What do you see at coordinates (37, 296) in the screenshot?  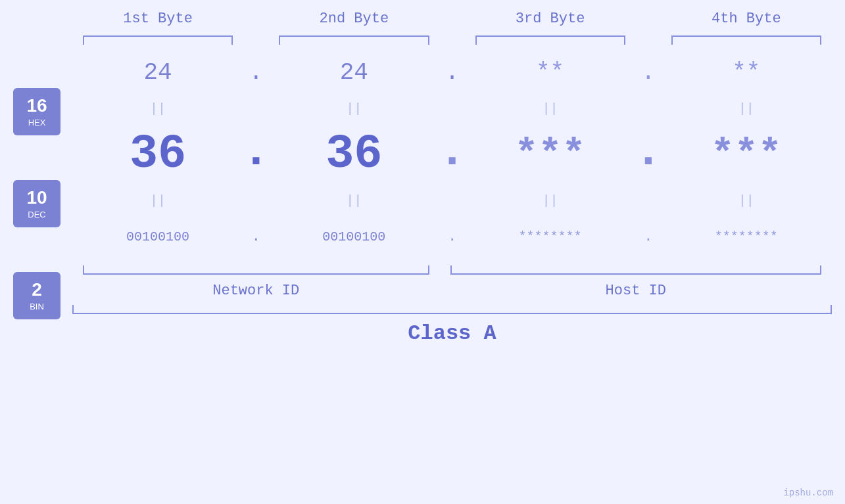 I see `bin-badge: 2 BIN` at bounding box center [37, 296].